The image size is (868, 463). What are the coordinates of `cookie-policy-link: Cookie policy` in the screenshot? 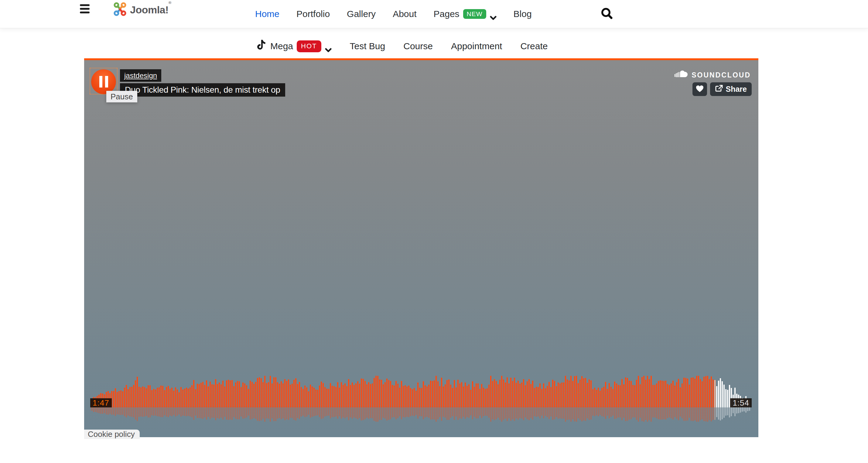 It's located at (112, 434).